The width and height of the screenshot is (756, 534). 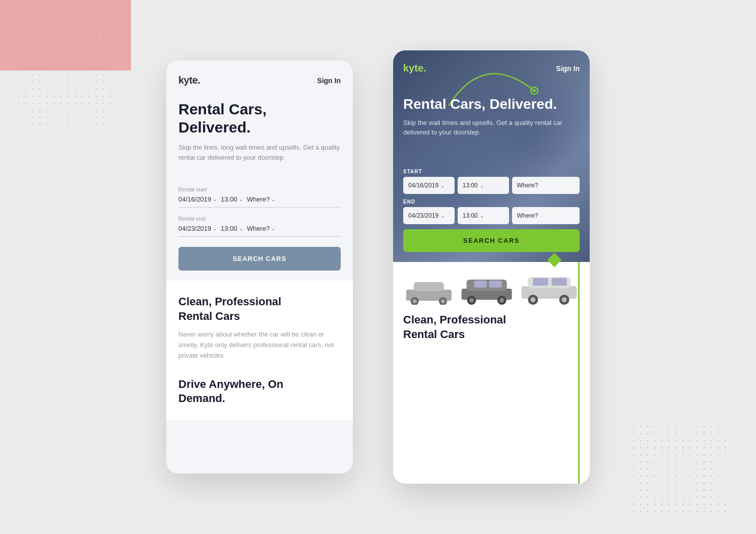 What do you see at coordinates (470, 216) in the screenshot?
I see `right-end-time-value: 13:00` at bounding box center [470, 216].